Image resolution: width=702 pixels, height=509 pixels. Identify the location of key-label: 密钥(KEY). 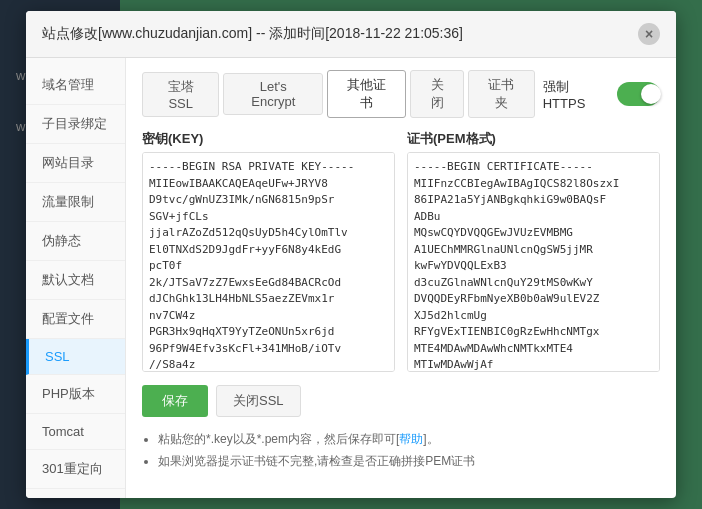
(268, 139).